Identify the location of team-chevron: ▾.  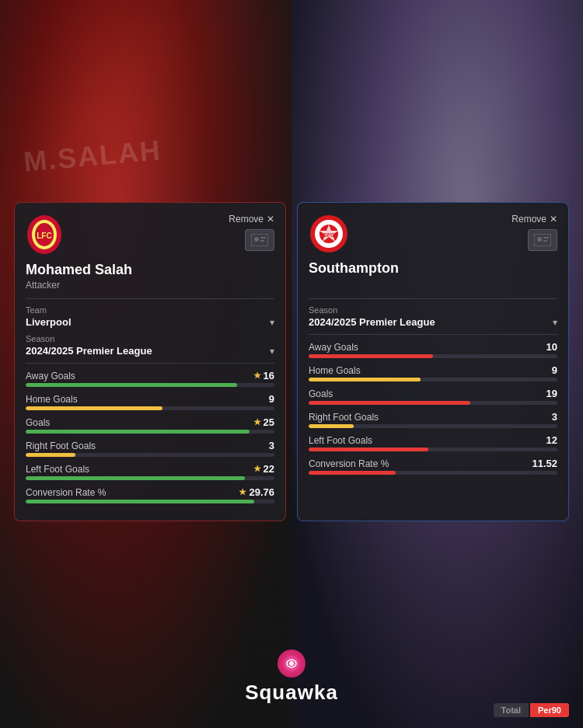
(272, 322).